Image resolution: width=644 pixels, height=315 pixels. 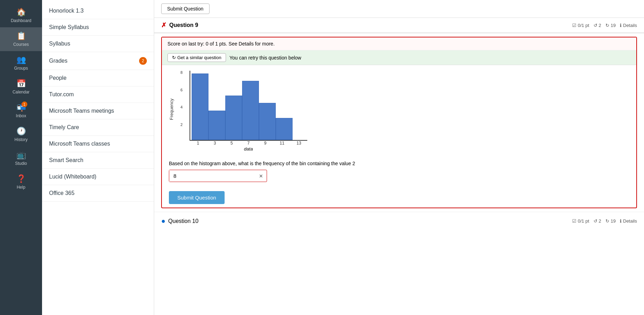 I want to click on y-tick-8: 8, so click(x=181, y=73).